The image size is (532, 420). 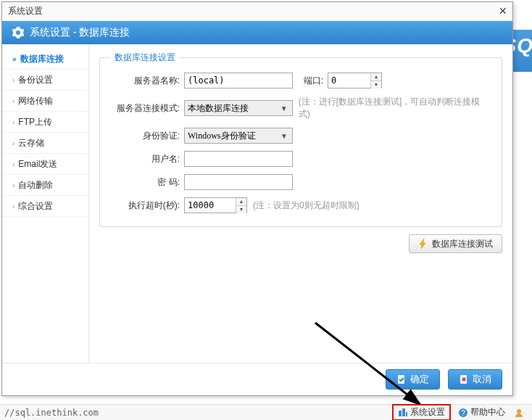 What do you see at coordinates (45, 80) in the screenshot?
I see `sidebar-item-backup: 备份设置` at bounding box center [45, 80].